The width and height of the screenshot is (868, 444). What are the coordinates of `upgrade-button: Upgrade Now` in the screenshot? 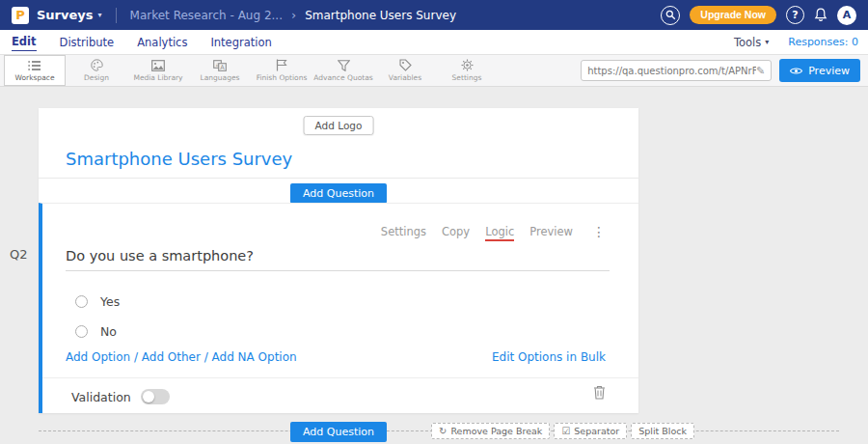 It's located at (733, 15).